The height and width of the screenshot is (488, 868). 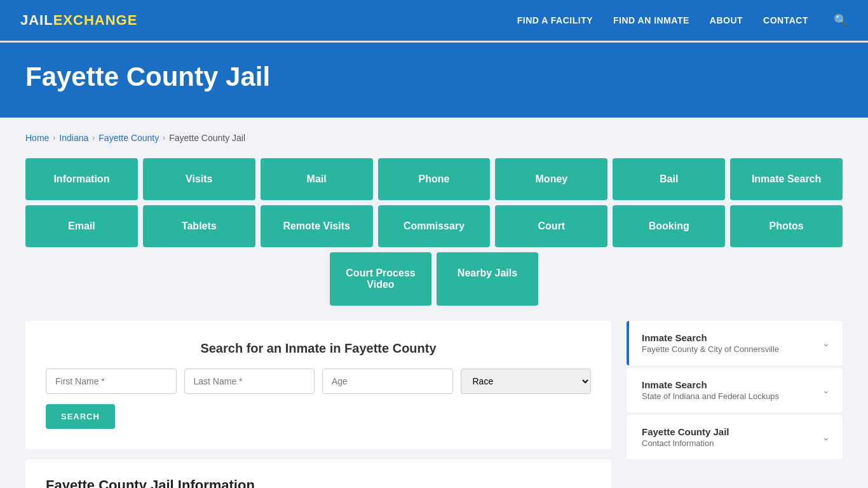 What do you see at coordinates (487, 279) in the screenshot?
I see `tile-nearby-jails: Nearby Jails` at bounding box center [487, 279].